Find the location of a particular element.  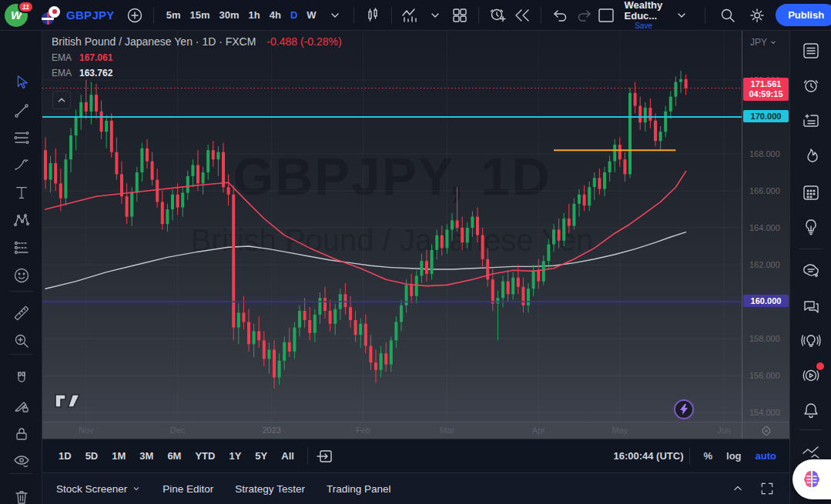

timeframe-5m: 5m is located at coordinates (174, 15).